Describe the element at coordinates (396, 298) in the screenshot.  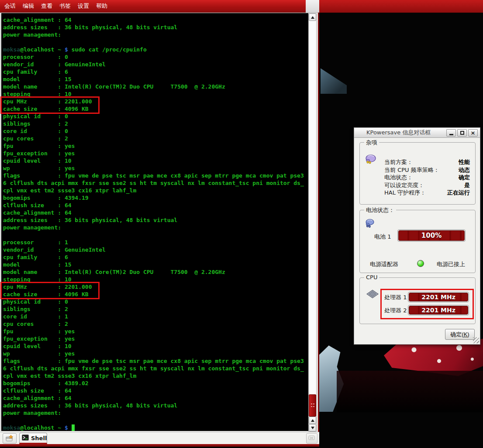
I see `cpu-label-1: 处理器 1` at that location.